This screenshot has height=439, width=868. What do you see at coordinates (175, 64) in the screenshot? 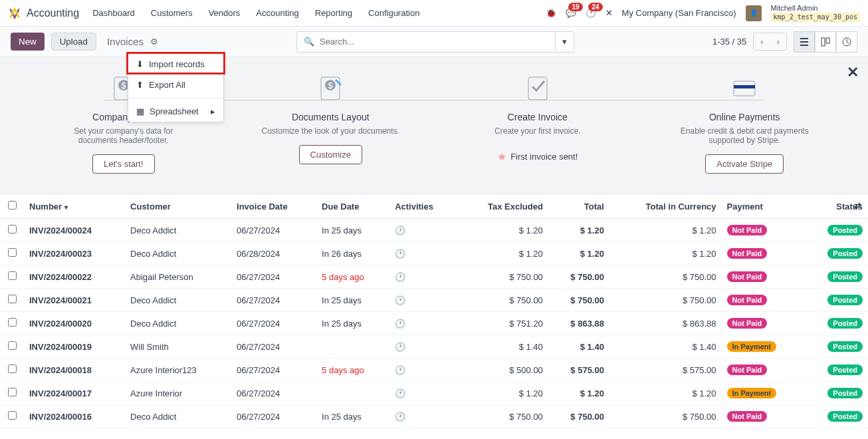
I see `dropdown-import-records: ⬇ Import records` at bounding box center [175, 64].